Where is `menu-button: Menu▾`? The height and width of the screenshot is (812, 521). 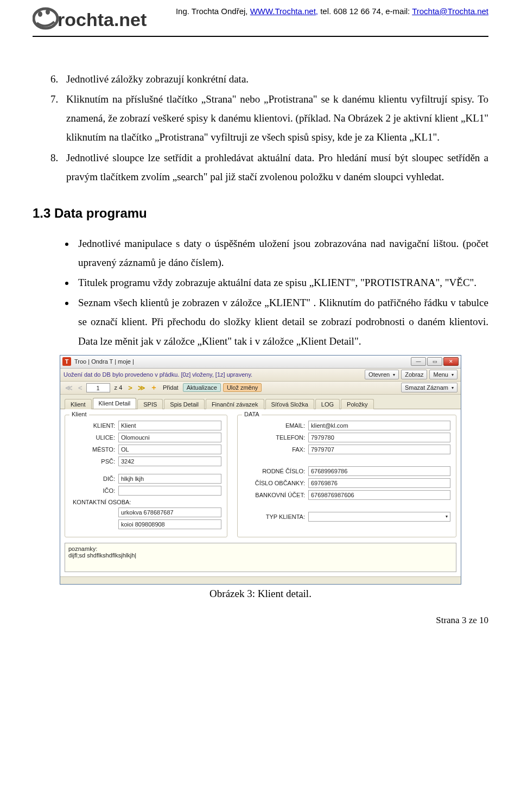 menu-button: Menu▾ is located at coordinates (443, 375).